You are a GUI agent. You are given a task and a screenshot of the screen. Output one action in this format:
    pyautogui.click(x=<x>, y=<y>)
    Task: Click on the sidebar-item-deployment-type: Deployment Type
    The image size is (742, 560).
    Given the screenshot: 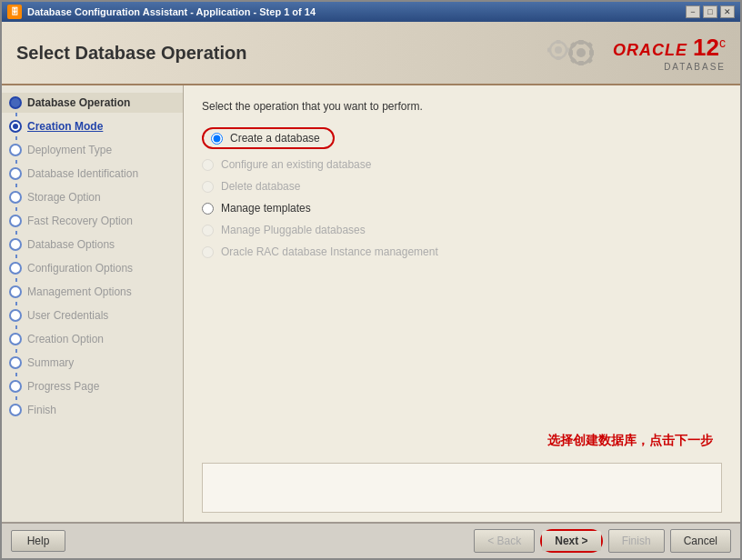 What is the action you would take?
    pyautogui.click(x=93, y=150)
    